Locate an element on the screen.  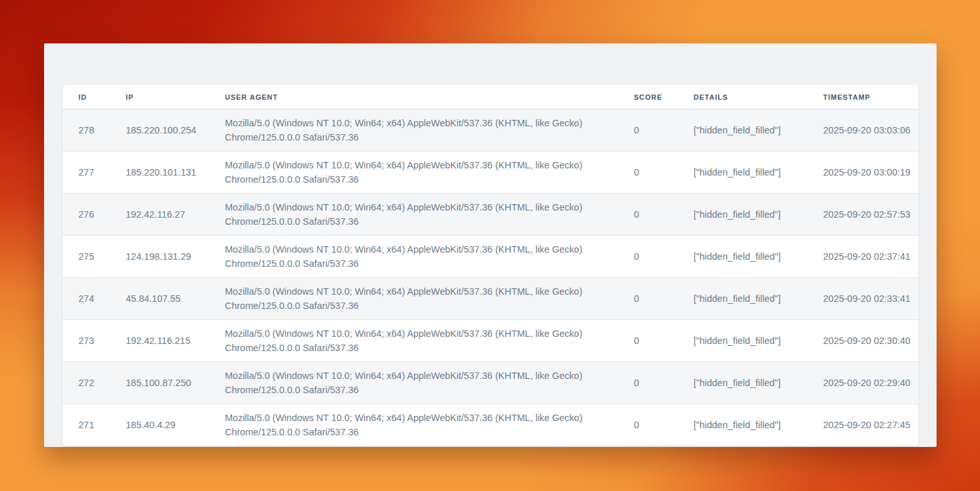
cell-ip: 192.42.116.27 is located at coordinates (159, 215).